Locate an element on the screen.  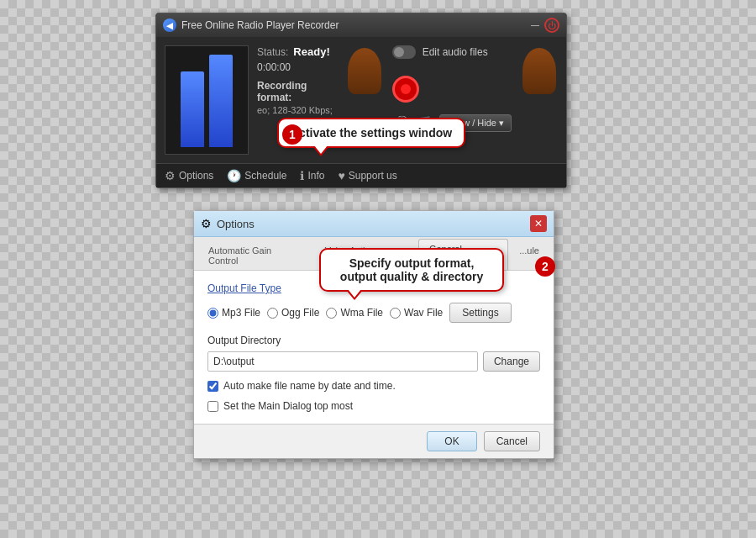
nav-info: ℹ Info is located at coordinates (312, 176).